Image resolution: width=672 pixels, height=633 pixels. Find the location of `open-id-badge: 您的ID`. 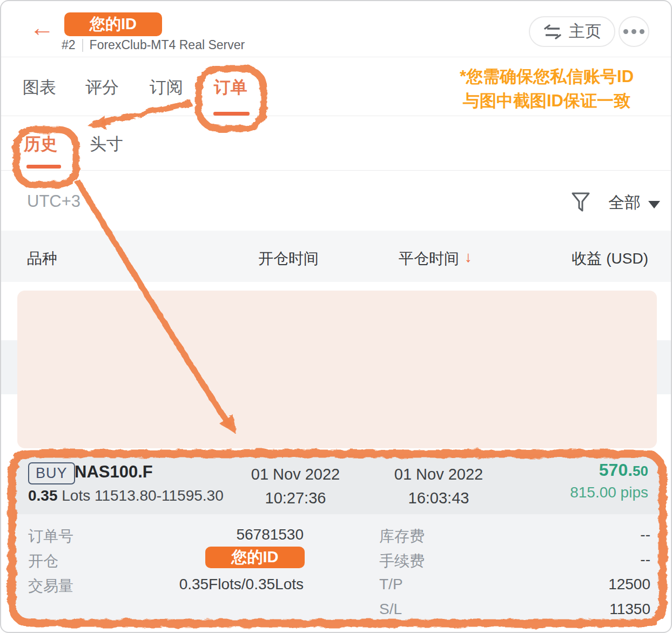

open-id-badge: 您的ID is located at coordinates (255, 557).